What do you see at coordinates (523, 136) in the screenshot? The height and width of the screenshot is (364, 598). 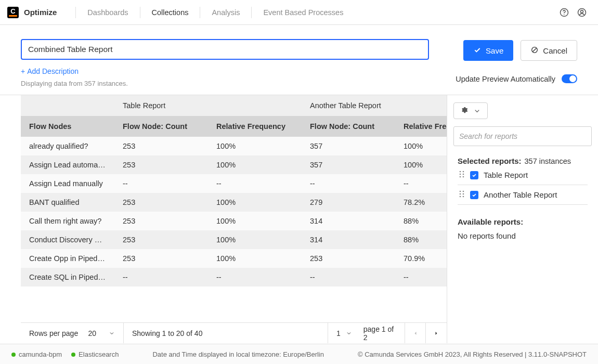 I see `search-reports-input` at bounding box center [523, 136].